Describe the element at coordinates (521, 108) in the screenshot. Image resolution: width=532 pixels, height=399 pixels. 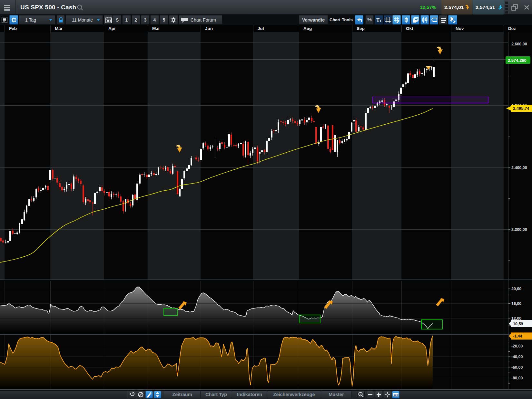
I see `svg-text: 2.495,74` at that location.